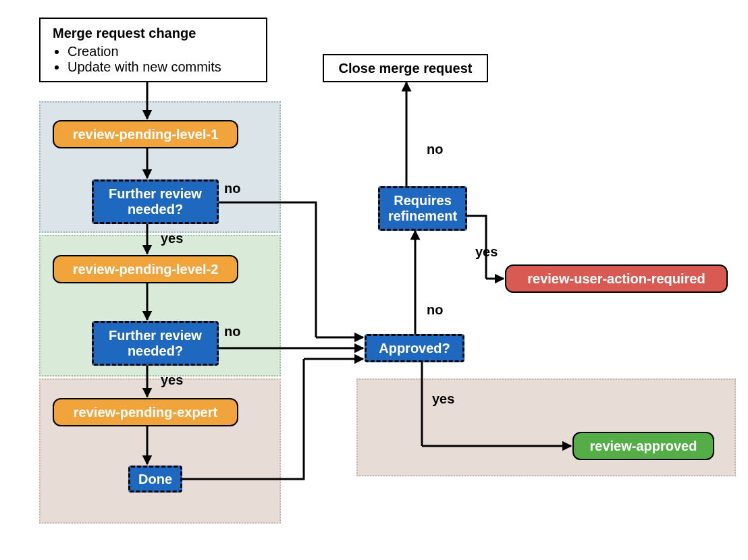  What do you see at coordinates (423, 208) in the screenshot?
I see `decision-requires-refinement: Requires refinement` at bounding box center [423, 208].